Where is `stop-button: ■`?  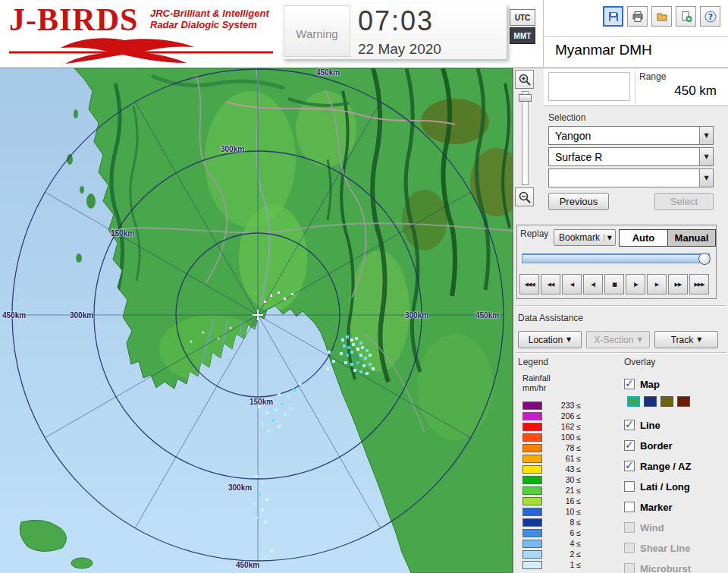
stop-button: ■ is located at coordinates (614, 284).